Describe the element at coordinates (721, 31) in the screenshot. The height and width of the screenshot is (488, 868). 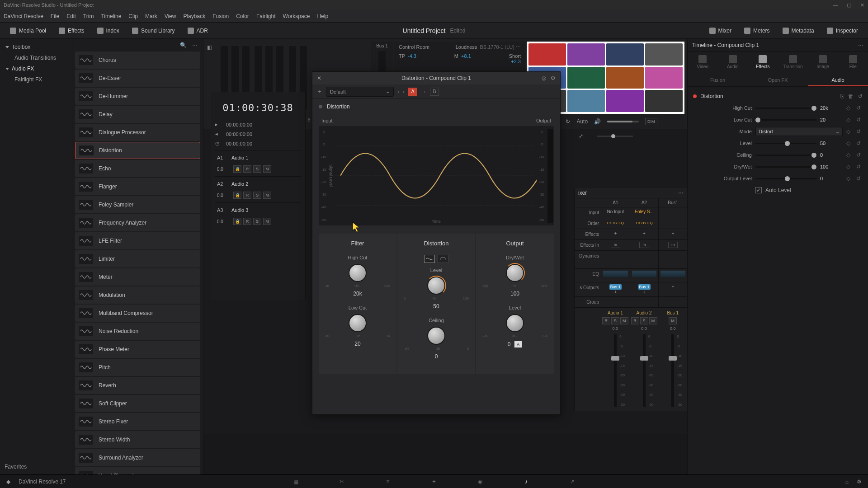
I see `mixer-button: Mixer` at that location.